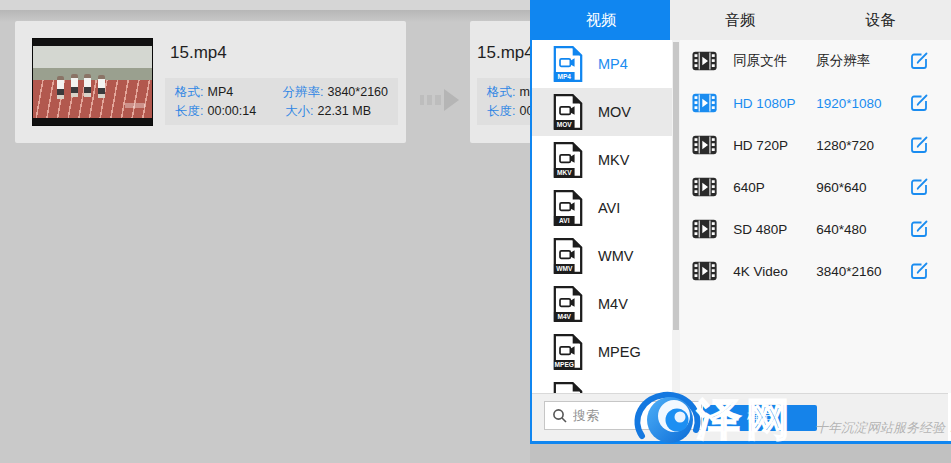 The image size is (951, 463). What do you see at coordinates (740, 20) in the screenshot?
I see `tab-audio: 音频` at bounding box center [740, 20].